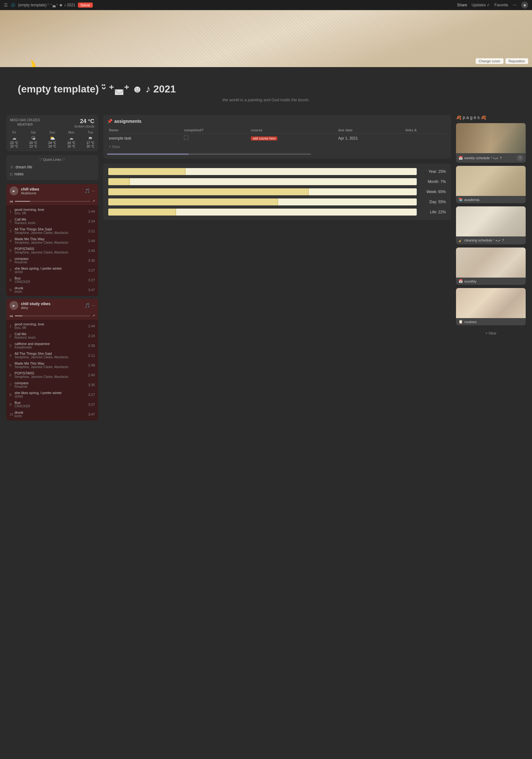  What do you see at coordinates (25, 122) in the screenshot?
I see `weather-location: MOGI DAS CRUZES WEATHER` at bounding box center [25, 122].